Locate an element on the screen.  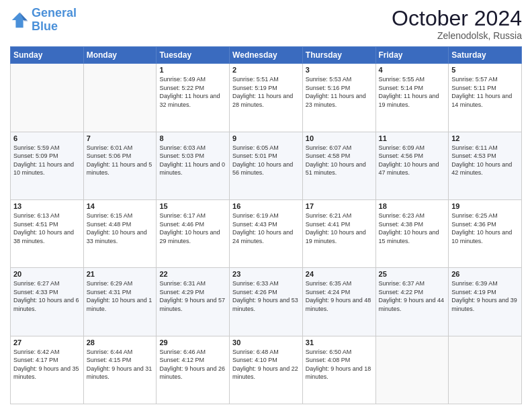
calendar-cell: 17Sunrise: 6:21 AMSunset: 4:41 PMDayligh… is located at coordinates (339, 234).